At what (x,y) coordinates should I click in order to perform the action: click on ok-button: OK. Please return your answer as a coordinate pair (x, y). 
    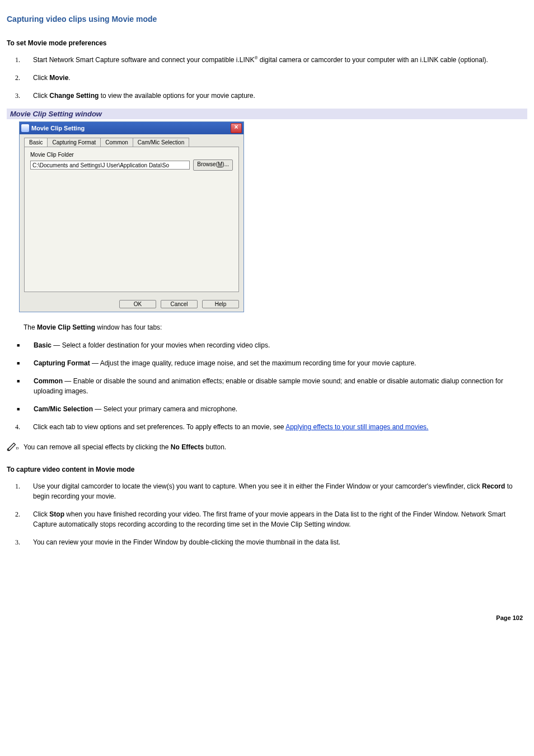
    Looking at the image, I should click on (138, 304).